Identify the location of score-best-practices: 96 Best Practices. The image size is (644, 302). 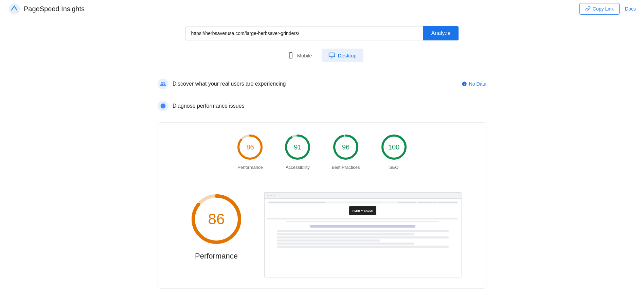
(346, 152).